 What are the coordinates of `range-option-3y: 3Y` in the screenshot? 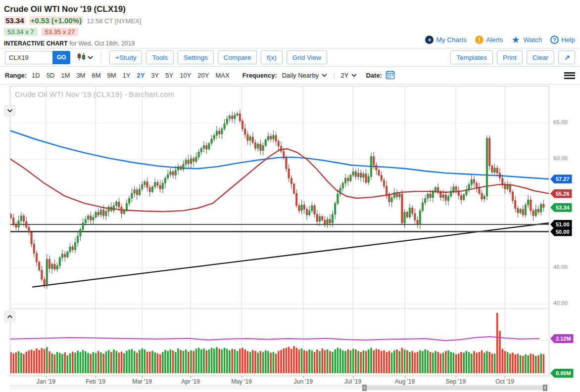 It's located at (155, 75).